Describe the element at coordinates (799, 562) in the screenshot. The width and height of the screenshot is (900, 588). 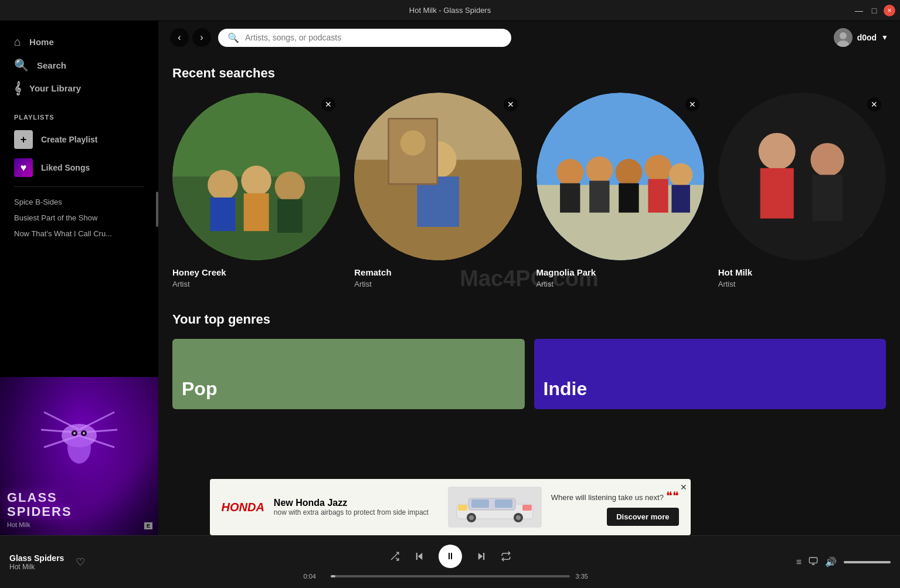
I see `queue-button: ≡` at that location.